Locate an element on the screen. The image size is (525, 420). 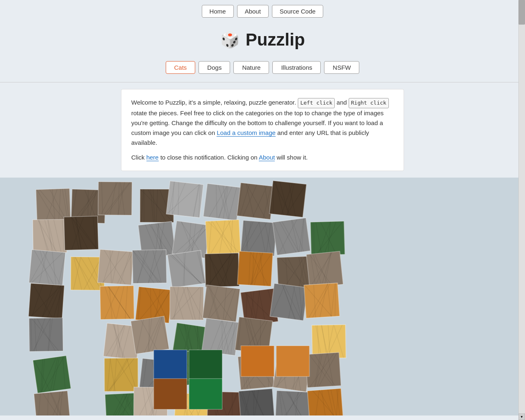
load-custom-image-link: Load a custom image is located at coordinates (246, 133).